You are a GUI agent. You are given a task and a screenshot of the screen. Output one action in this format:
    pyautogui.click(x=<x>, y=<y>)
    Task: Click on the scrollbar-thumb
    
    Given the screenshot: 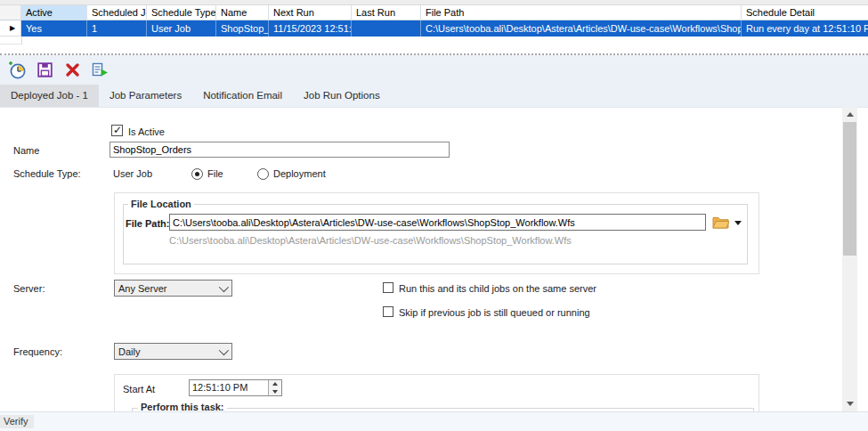 What is the action you would take?
    pyautogui.click(x=849, y=189)
    